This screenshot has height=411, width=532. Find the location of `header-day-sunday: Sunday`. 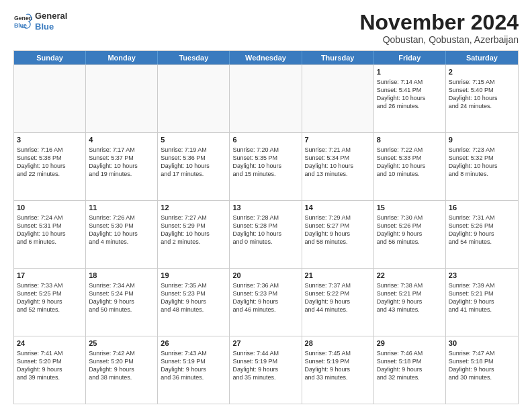

header-day-sunday: Sunday is located at coordinates (50, 58).